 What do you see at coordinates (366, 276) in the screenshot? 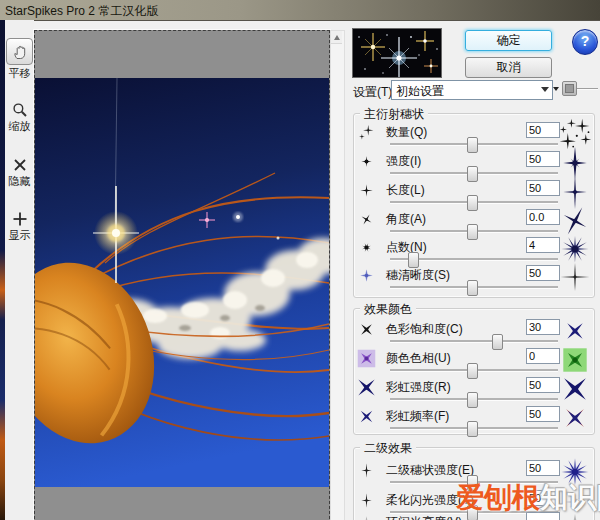
I see `soft-cross-icon` at bounding box center [366, 276].